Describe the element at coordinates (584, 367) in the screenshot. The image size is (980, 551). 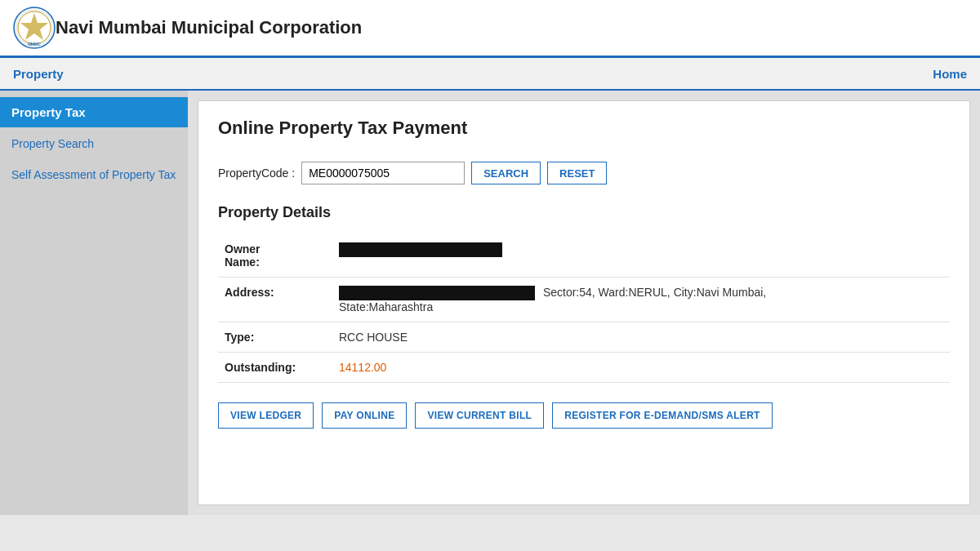
I see `table-row: Outstanding: 14112.00` at that location.